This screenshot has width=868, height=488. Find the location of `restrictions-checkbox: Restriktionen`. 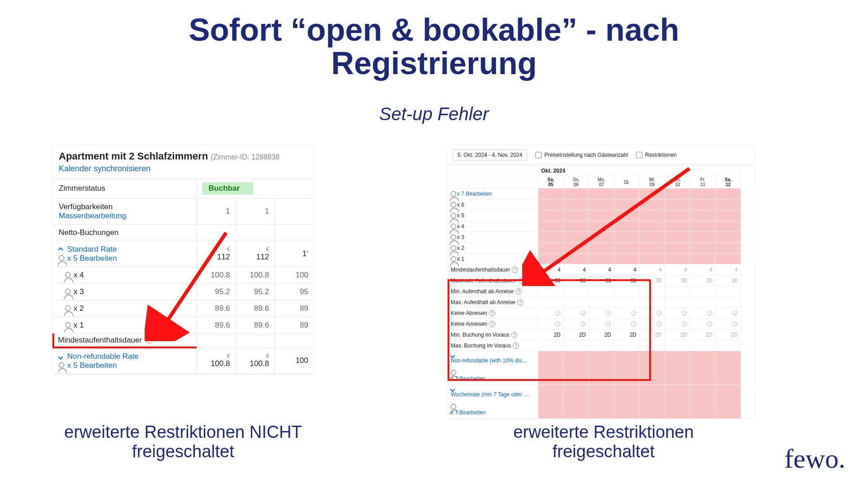

restrictions-checkbox: Restriktionen is located at coordinates (656, 155).